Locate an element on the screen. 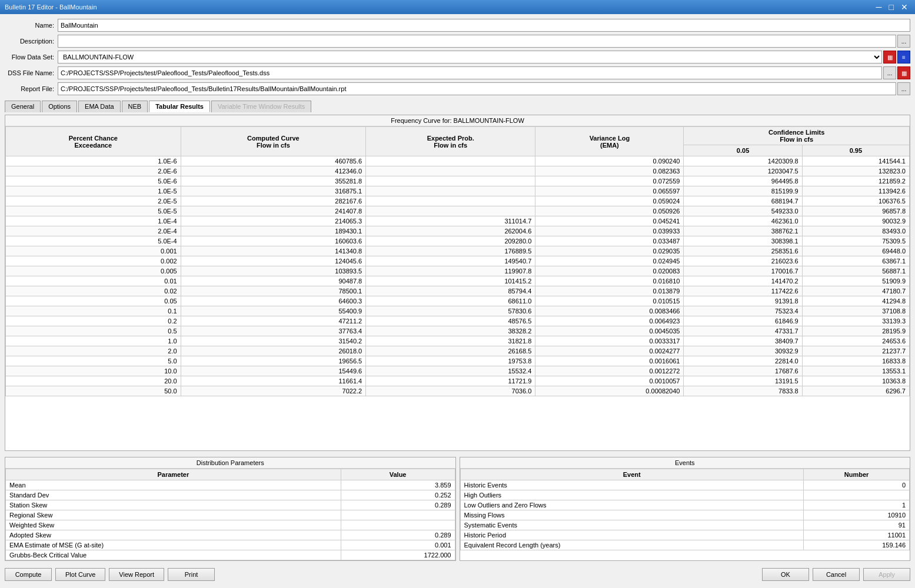 Image resolution: width=915 pixels, height=588 pixels. ok-button: OK is located at coordinates (786, 574).